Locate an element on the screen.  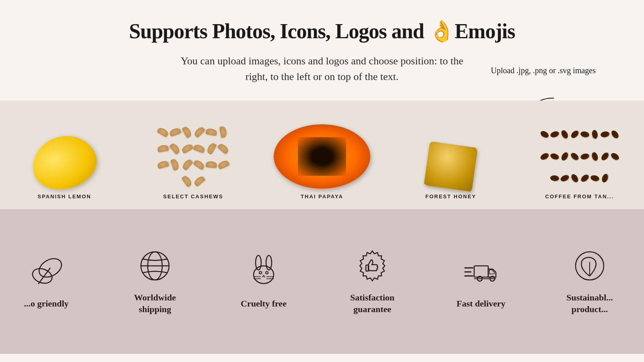
cashews-image is located at coordinates (193, 148).